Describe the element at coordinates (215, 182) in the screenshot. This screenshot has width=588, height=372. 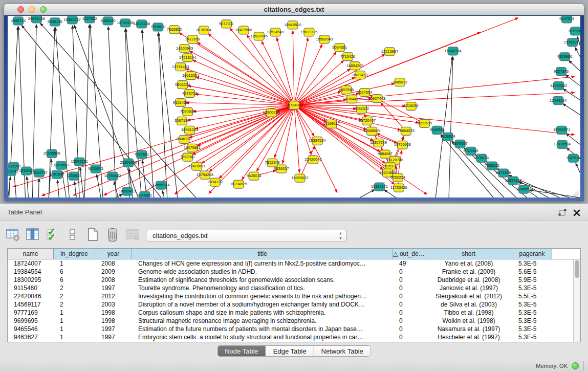
I see `graph-node: 7634120` at that location.